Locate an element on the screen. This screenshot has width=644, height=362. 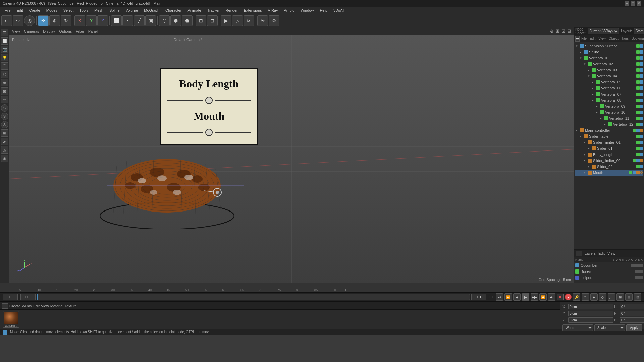
btn-play: ▶ is located at coordinates (526, 297).